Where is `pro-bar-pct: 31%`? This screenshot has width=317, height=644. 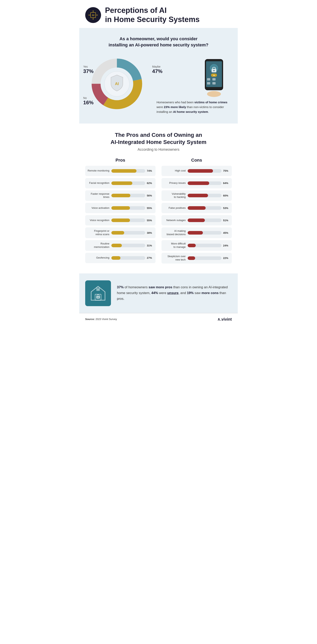
pro-bar-pct: 31% is located at coordinates (150, 246).